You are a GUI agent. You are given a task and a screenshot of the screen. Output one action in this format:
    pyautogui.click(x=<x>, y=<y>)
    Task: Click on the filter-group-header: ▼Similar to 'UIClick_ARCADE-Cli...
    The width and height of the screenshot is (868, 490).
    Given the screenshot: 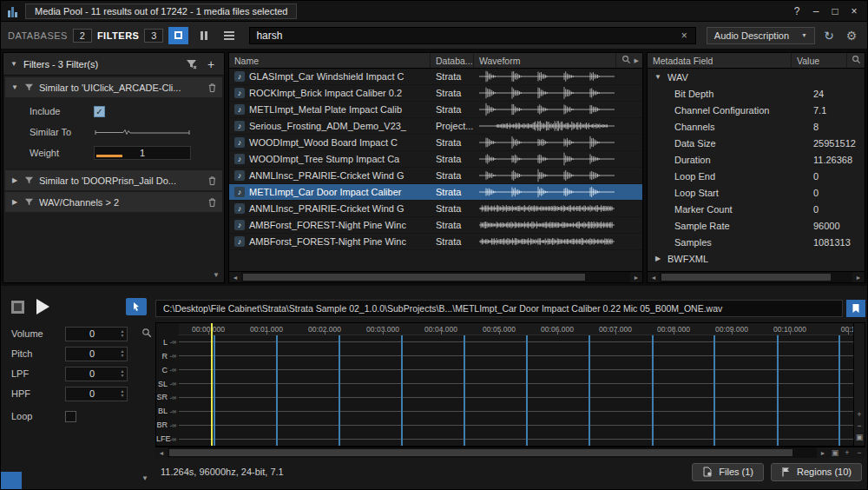 What is the action you would take?
    pyautogui.click(x=114, y=87)
    